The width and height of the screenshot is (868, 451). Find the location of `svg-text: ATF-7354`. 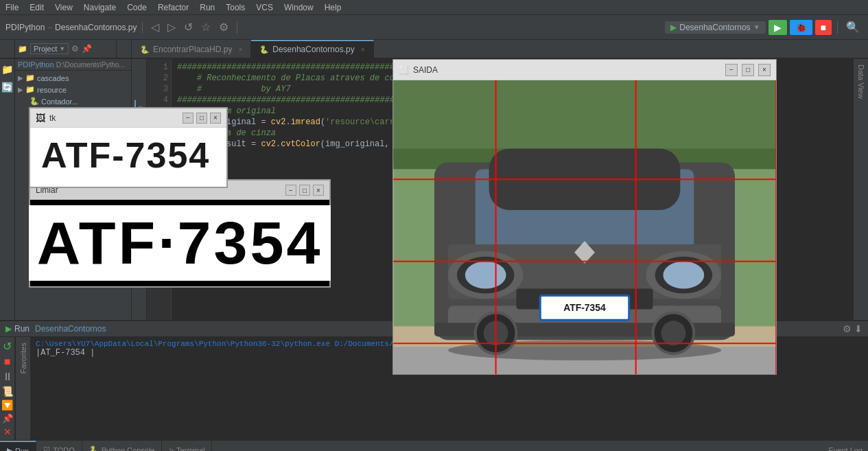

svg-text: ATF-7354 is located at coordinates (585, 308).